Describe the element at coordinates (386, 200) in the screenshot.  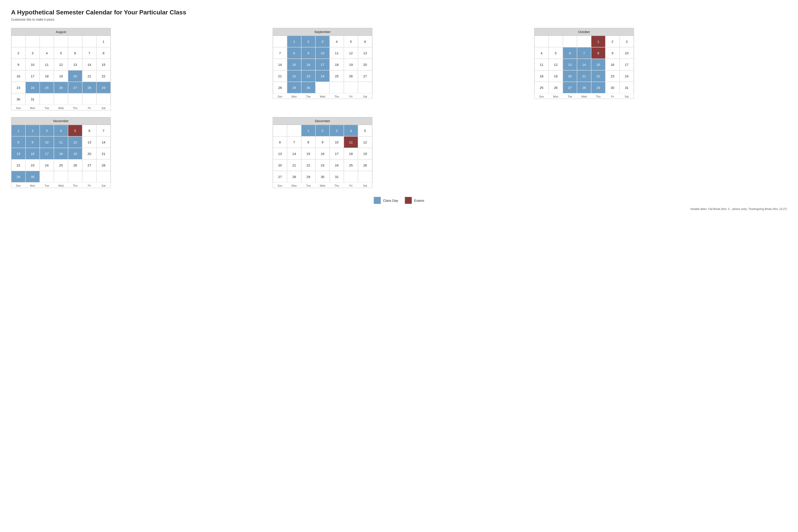
I see `legend-class-day: Class Day` at that location.